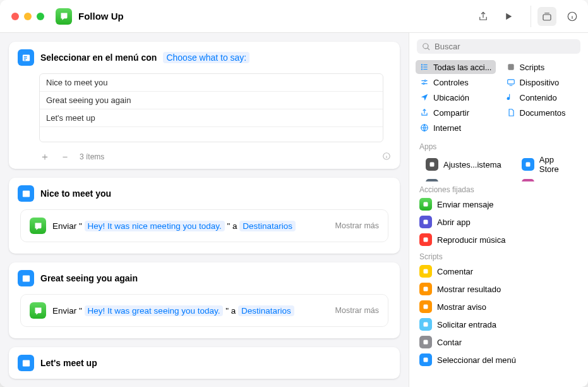 The height and width of the screenshot is (387, 588). What do you see at coordinates (456, 67) in the screenshot?
I see `category-list: Todas las acci...` at bounding box center [456, 67].